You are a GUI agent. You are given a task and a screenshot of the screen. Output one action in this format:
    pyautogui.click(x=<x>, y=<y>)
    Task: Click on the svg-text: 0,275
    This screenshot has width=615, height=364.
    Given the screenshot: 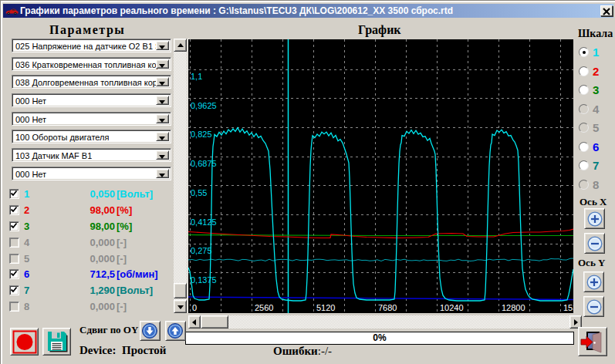 What is the action you would take?
    pyautogui.click(x=201, y=251)
    